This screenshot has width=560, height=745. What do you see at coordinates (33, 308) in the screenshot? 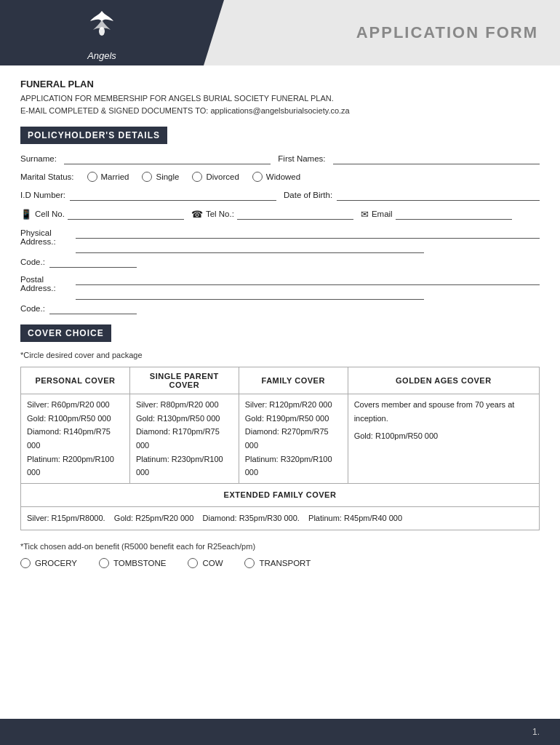
I see `postal-code-label: Code.:` at bounding box center [33, 308].